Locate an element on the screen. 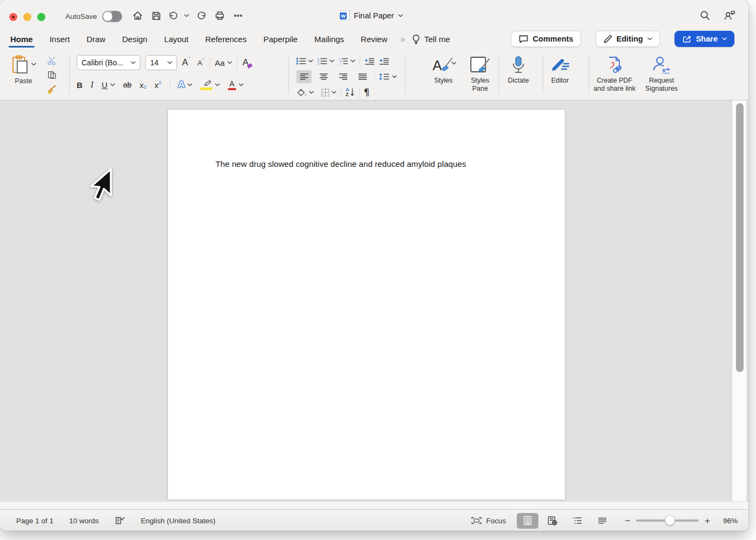 This screenshot has width=756, height=540. page-count: Page 1 of 1 is located at coordinates (35, 521).